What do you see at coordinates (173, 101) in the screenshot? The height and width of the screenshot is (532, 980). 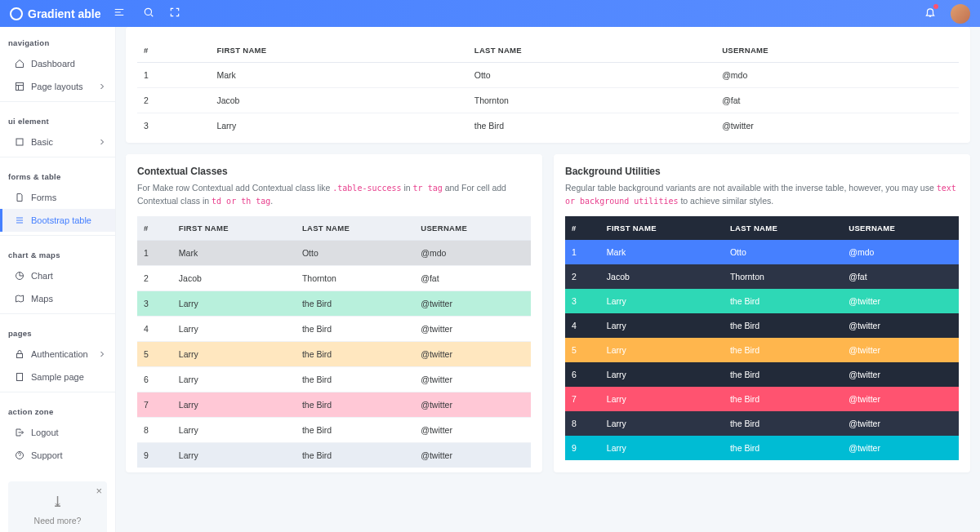 I see `cell: 2` at bounding box center [173, 101].